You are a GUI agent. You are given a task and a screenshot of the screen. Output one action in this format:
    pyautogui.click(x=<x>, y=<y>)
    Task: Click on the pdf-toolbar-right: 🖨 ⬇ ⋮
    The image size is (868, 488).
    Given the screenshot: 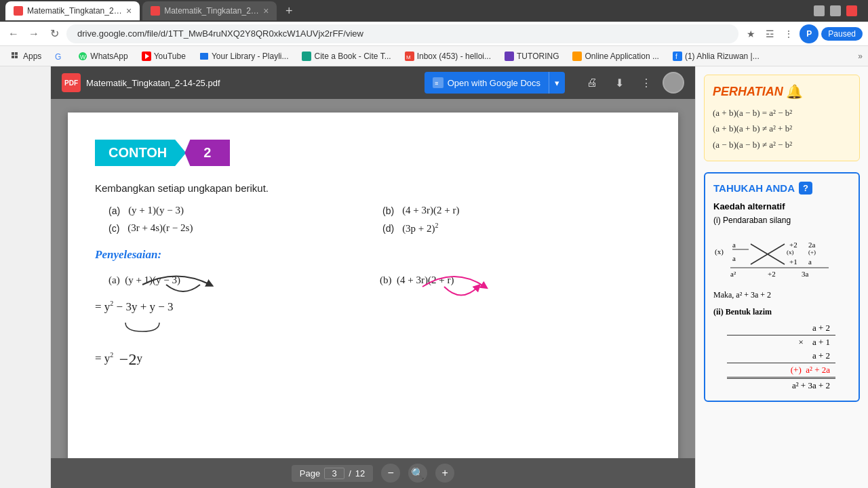 What is the action you would take?
    pyautogui.click(x=633, y=83)
    